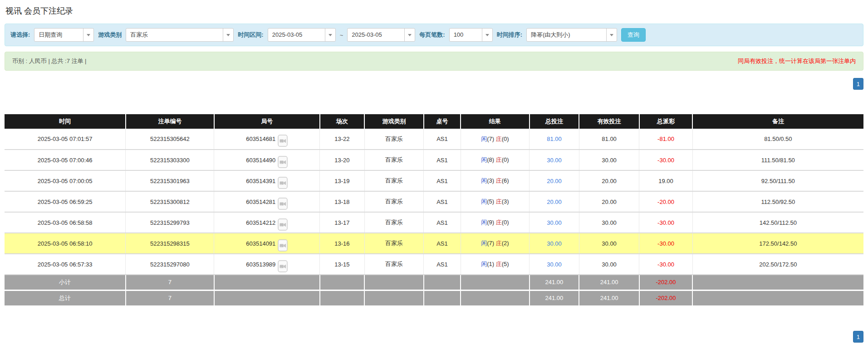  Describe the element at coordinates (432, 35) in the screenshot. I see `page-size-label: 每页笔数:` at that location.